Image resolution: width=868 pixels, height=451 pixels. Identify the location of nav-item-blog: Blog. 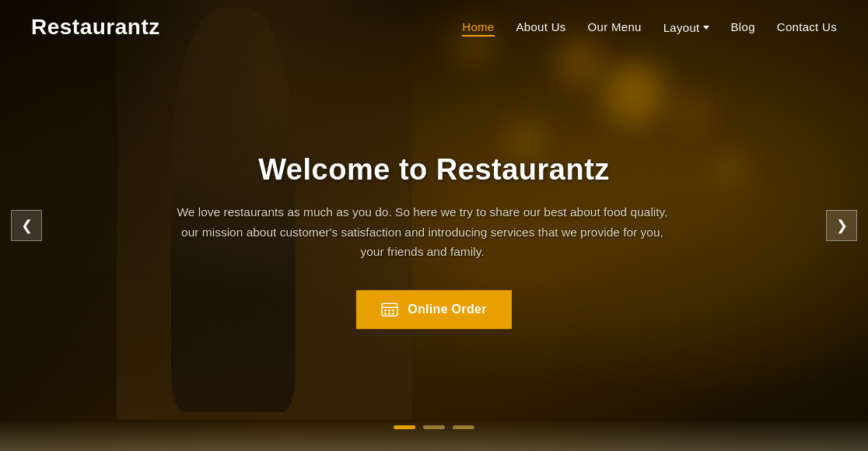
(744, 27).